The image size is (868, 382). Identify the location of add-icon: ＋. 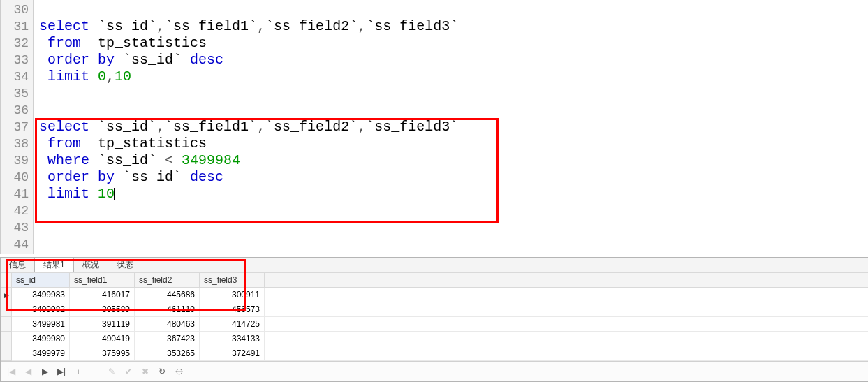
(78, 372).